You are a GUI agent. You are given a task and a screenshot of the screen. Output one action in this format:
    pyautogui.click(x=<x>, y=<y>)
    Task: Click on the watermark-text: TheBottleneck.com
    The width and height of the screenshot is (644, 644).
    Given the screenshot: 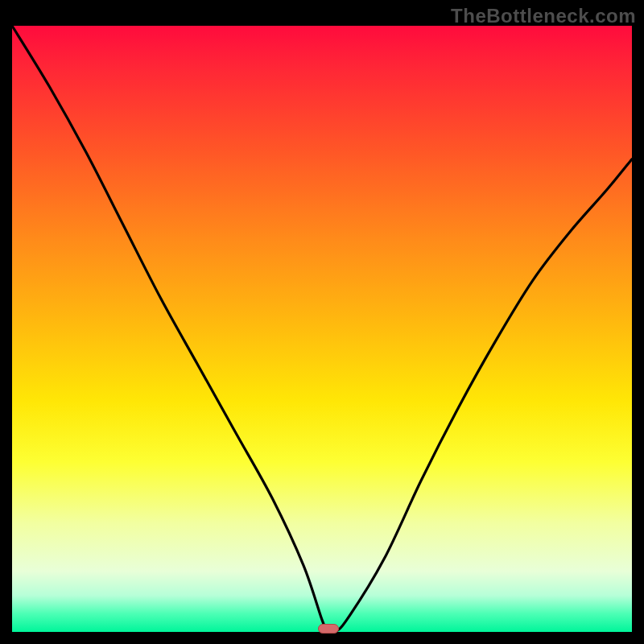 What is the action you would take?
    pyautogui.click(x=543, y=16)
    